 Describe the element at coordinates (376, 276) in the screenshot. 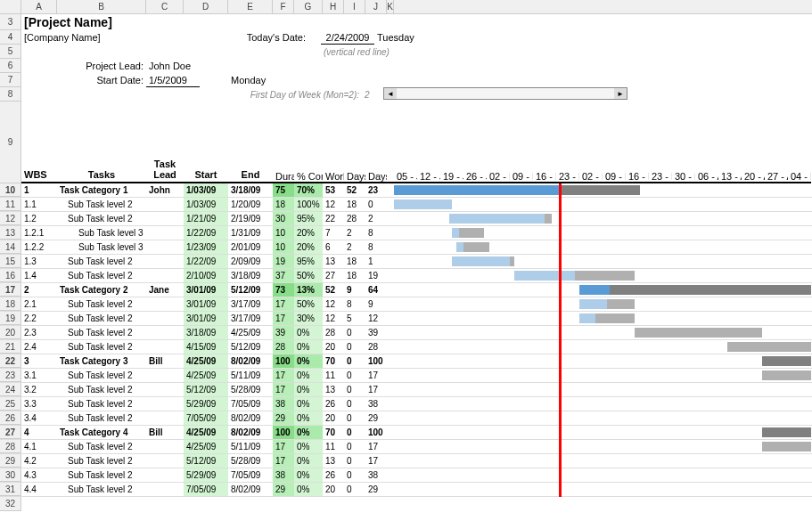

I see `days-remaining-cell: 19` at that location.